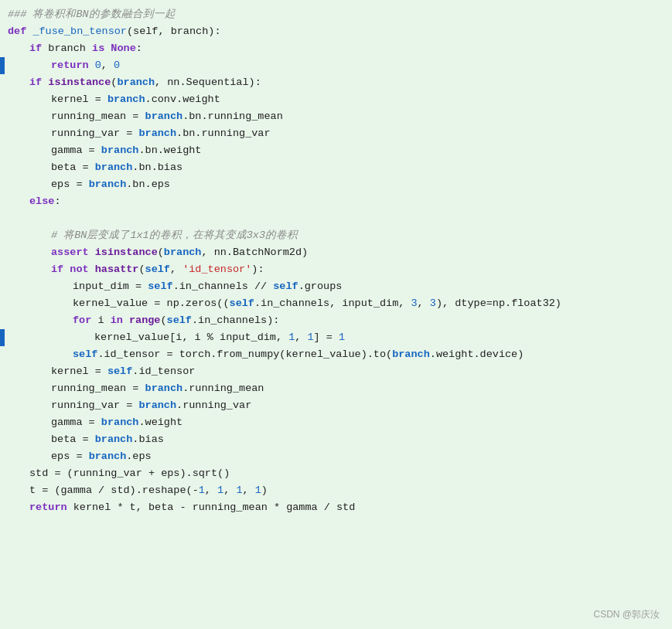 The image size is (672, 629). Describe the element at coordinates (337, 440) in the screenshot. I see `line-text: beta = branch.bias` at that location.